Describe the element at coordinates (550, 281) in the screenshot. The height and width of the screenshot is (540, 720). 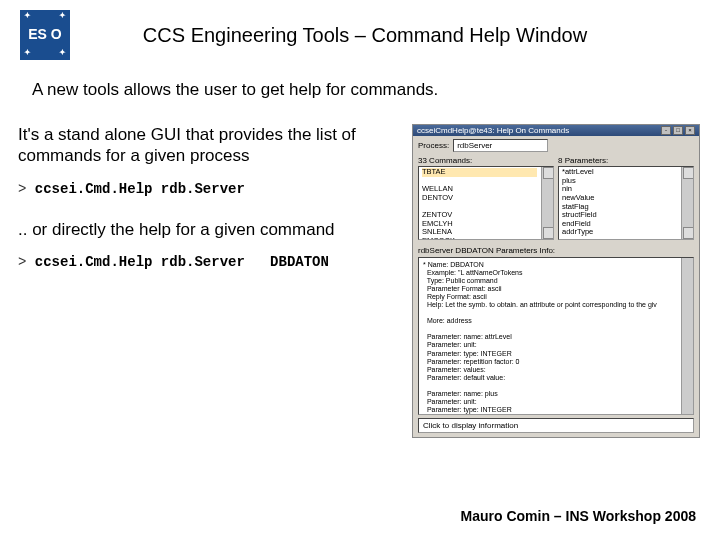
I see `info-line: Type: Public command` at that location.